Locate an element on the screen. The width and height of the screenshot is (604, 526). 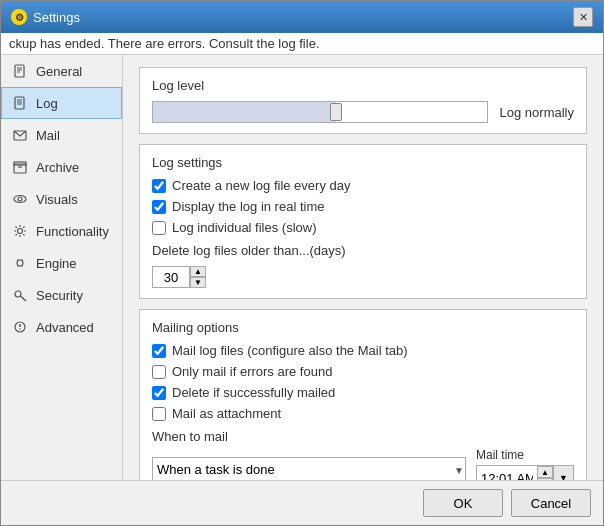
label-display-log: Display the log in real time is located at coordinates (248, 206).